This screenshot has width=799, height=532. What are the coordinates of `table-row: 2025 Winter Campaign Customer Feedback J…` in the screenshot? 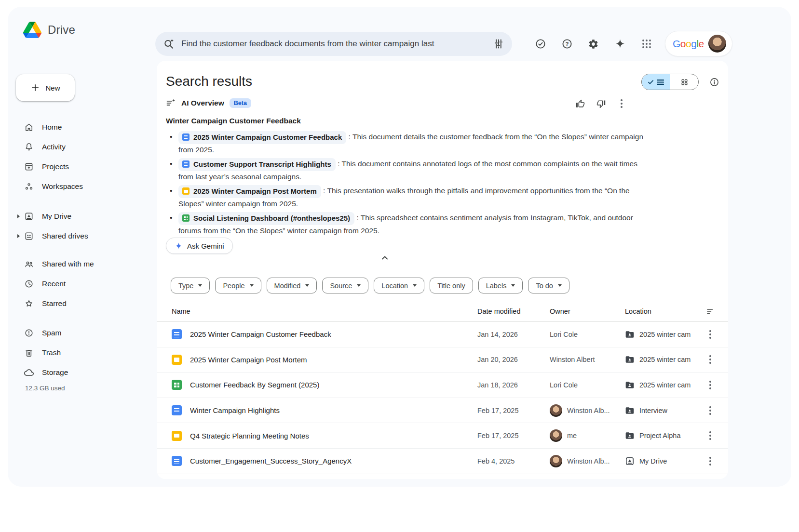 It's located at (443, 334).